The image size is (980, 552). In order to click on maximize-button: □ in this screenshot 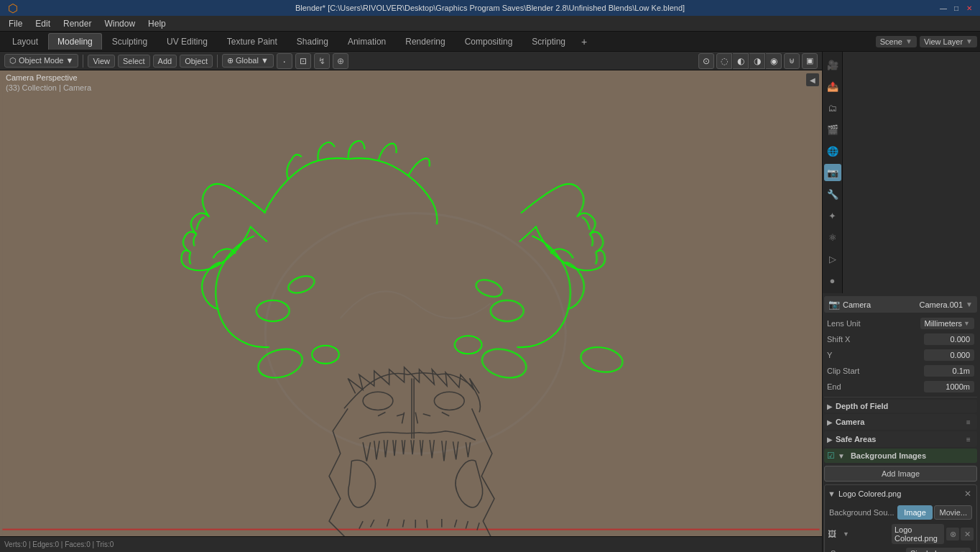, I will do `click(956, 8)`.